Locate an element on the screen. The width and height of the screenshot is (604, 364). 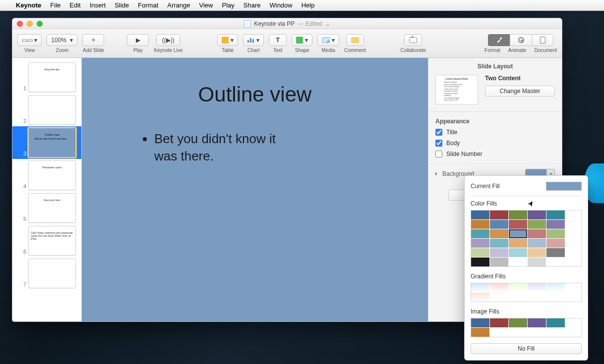
document-title: ⬦ Keynote via PP — Edited ⌄ is located at coordinates (287, 24).